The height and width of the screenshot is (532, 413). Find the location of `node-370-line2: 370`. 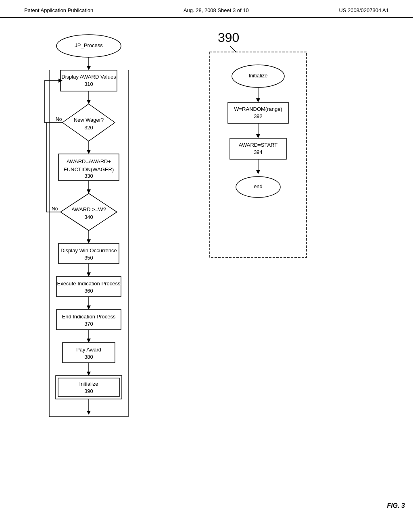

node-370-line2: 370 is located at coordinates (89, 324).